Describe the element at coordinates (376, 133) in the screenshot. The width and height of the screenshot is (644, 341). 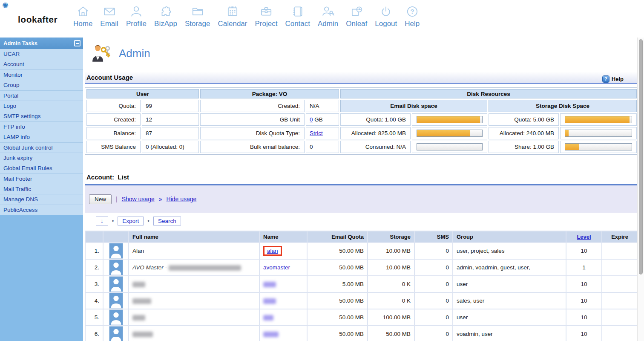
I see `email-allocated-label: Allocated: 825.00 MB` at that location.